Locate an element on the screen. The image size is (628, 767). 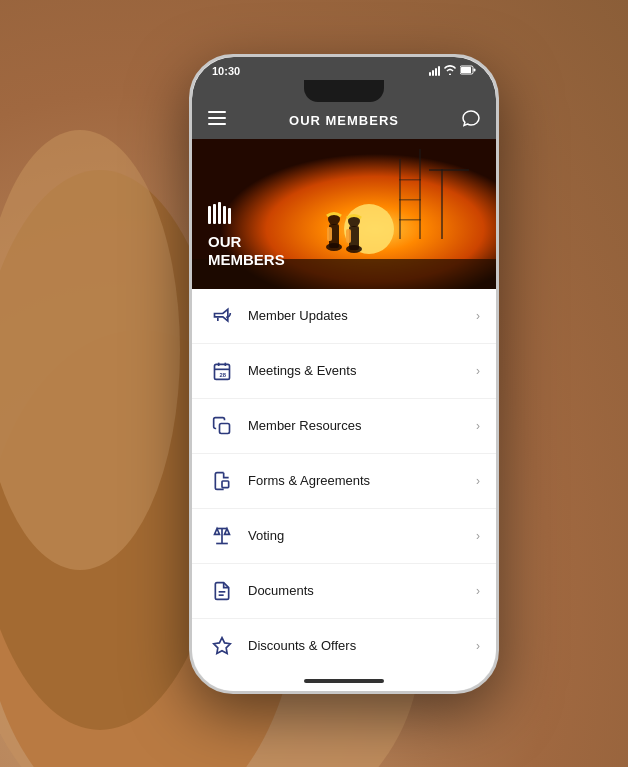
home-indicator is located at coordinates (344, 682).